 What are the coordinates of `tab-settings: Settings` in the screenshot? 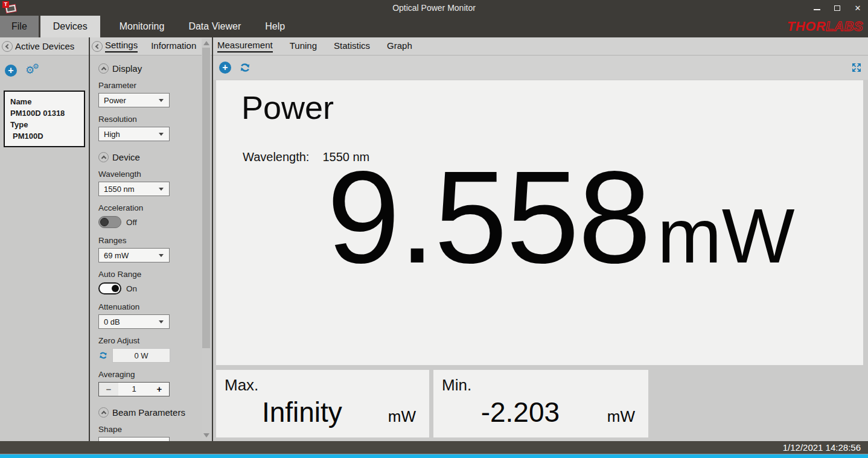 It's located at (121, 46).